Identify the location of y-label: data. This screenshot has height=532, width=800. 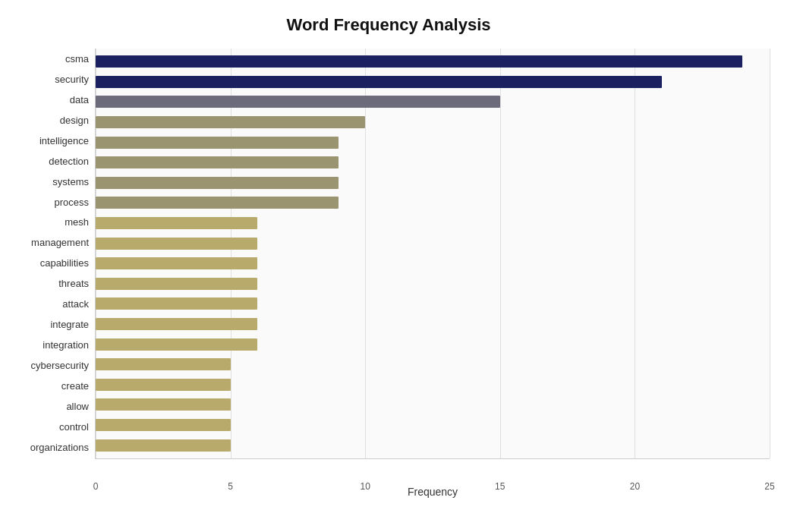
(79, 99).